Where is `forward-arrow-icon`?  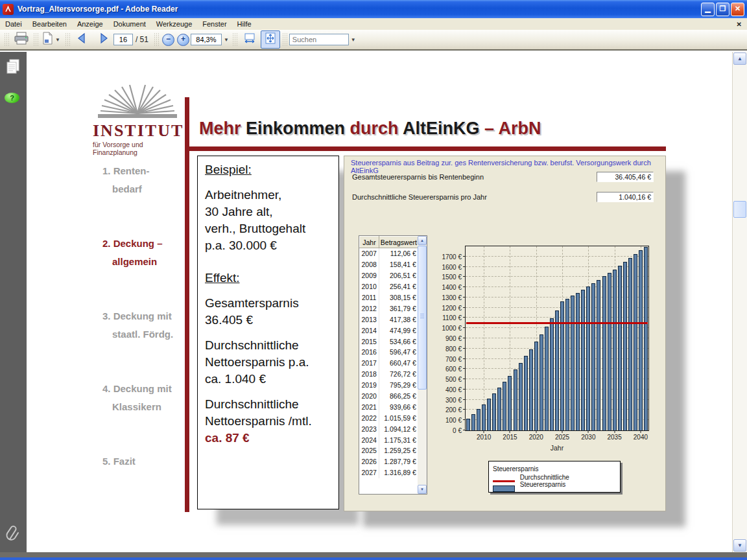
forward-arrow-icon is located at coordinates (103, 40).